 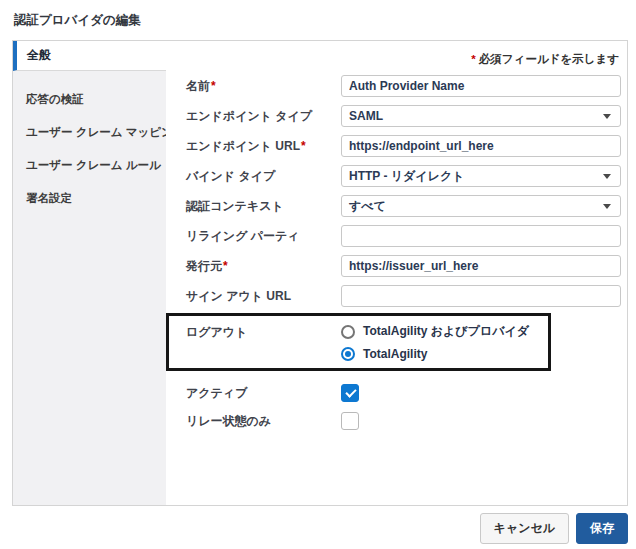 What do you see at coordinates (264, 341) in the screenshot?
I see `logout-label: ログアウト` at bounding box center [264, 341].